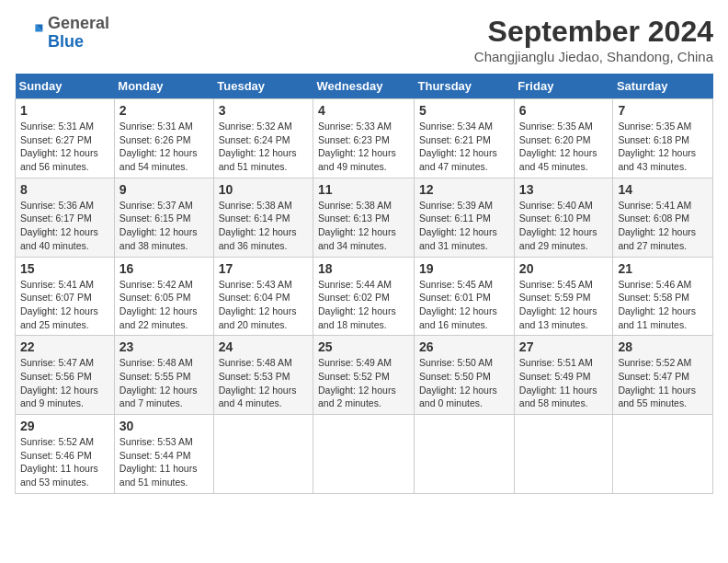 This screenshot has width=728, height=563. I want to click on calendar-day-cell: 8 Sunrise: 5:36 AMSunset: 6:17 PMDayligh…, so click(65, 217).